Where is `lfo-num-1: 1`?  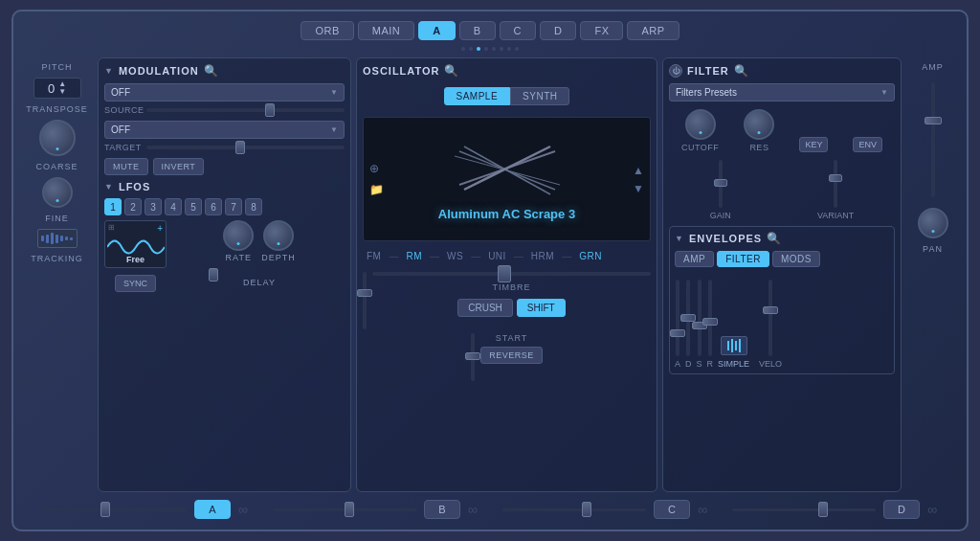
lfo-num-1: 1 is located at coordinates (113, 207).